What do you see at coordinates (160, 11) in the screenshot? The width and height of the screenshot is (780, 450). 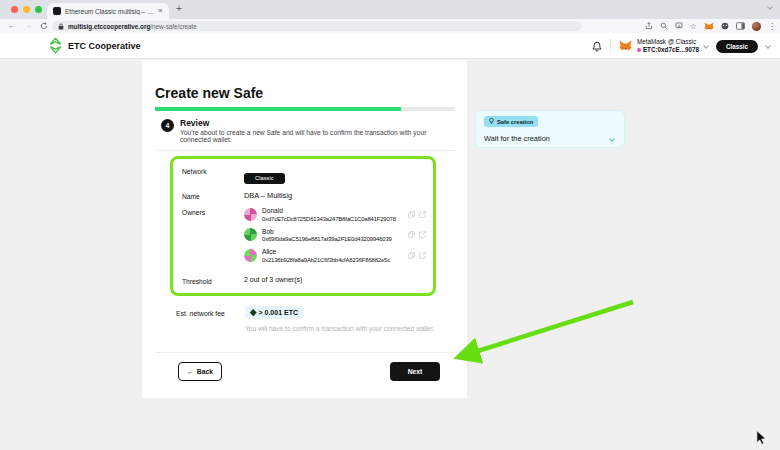 I see `tab-close-icon: ✕` at bounding box center [160, 11].